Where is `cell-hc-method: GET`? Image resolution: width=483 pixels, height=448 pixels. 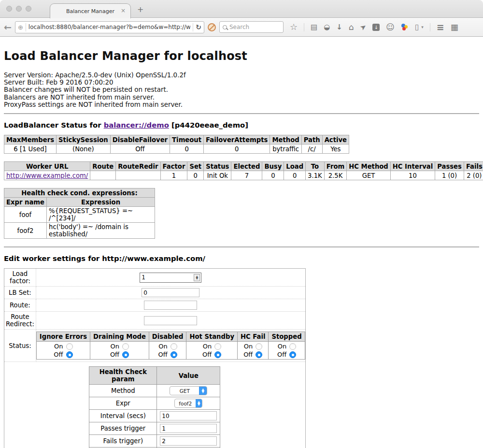
cell-hc-method: GET is located at coordinates (369, 176).